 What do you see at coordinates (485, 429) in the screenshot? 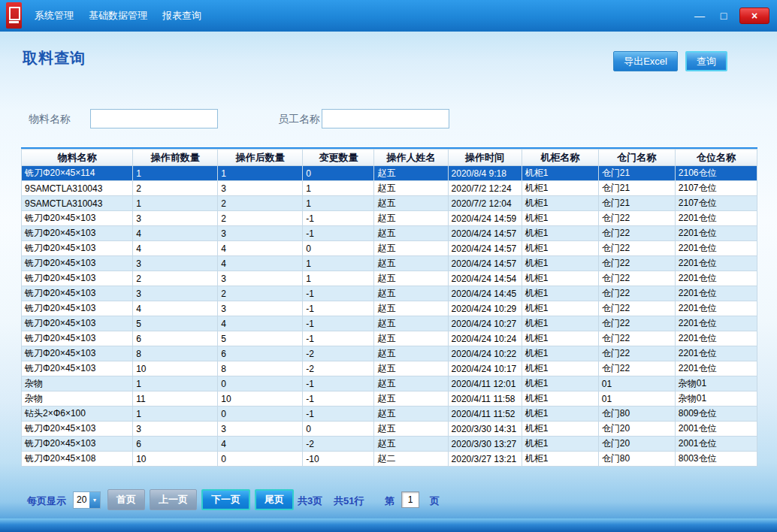
I see `table-cell: 2020/3/30 14:31` at bounding box center [485, 429].